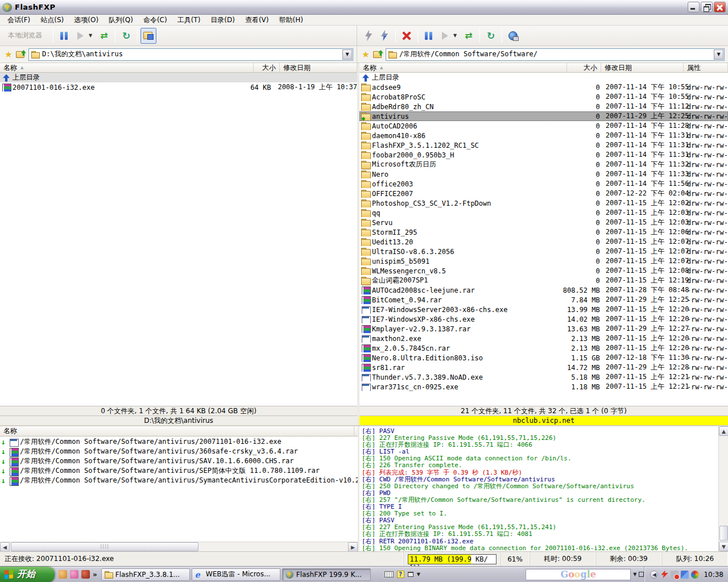  What do you see at coordinates (353, 547) in the screenshot?
I see `scroll-right-arrow: ▶` at bounding box center [353, 547].